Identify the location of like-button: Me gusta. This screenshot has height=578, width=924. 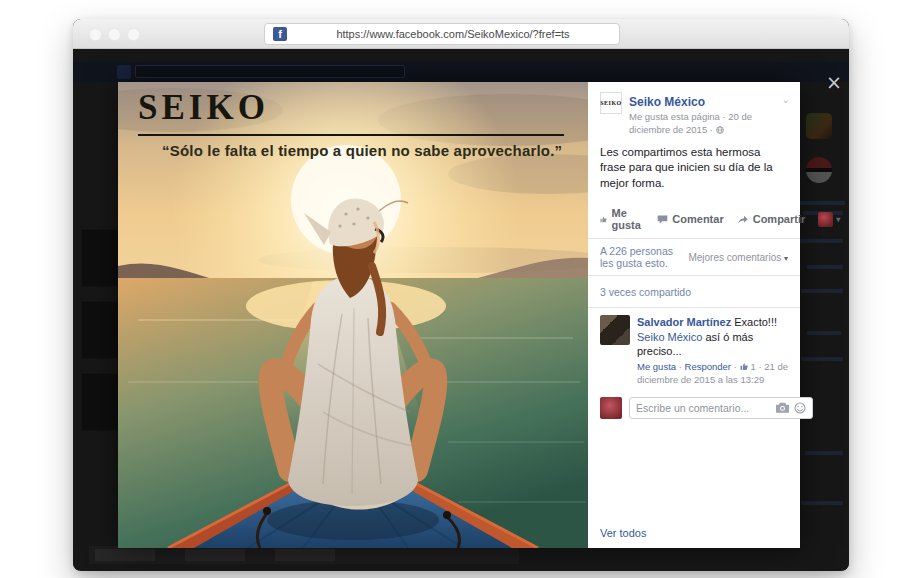
(622, 219).